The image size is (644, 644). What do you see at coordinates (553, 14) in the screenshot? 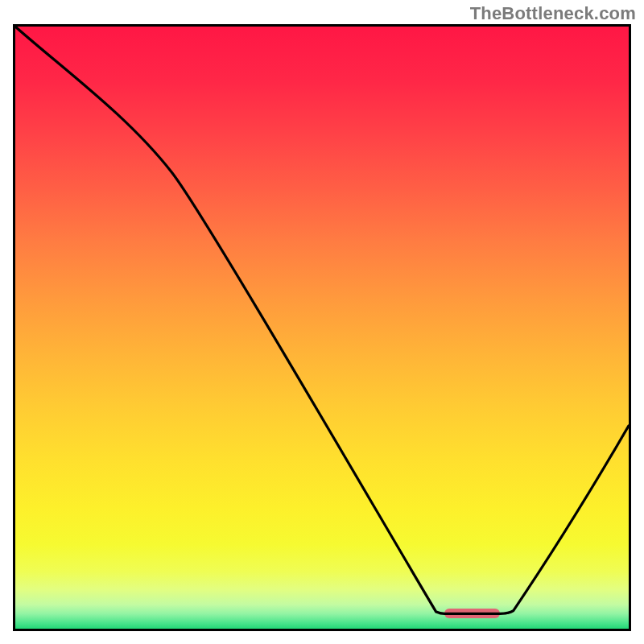
I see `watermark-text: TheBottleneck.com` at bounding box center [553, 14].